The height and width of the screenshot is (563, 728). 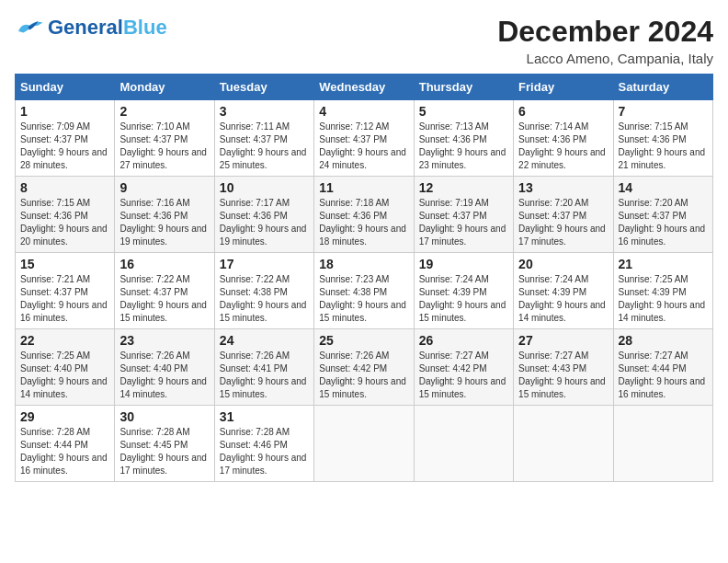 I want to click on calendar-day-cell: 11Sunrise: 7:18 AMSunset: 4:36 PMDayligh…, so click(x=364, y=215).